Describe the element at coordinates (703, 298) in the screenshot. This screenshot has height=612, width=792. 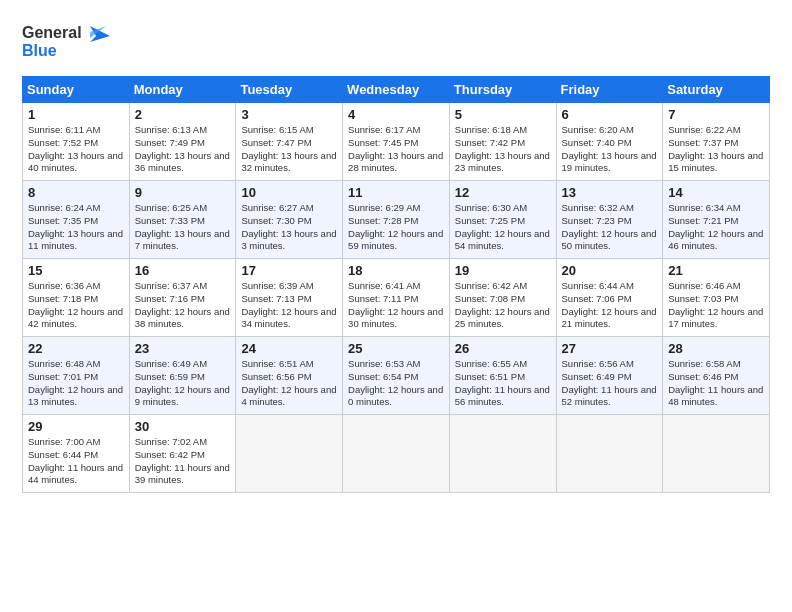
I see `cell-sunset: Sunset: 7:03 PM` at that location.